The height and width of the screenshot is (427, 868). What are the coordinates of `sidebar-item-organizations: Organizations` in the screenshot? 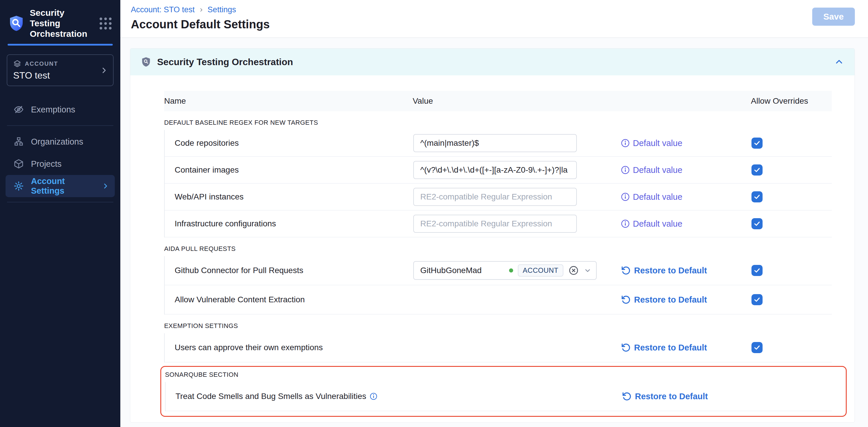 It's located at (60, 142).